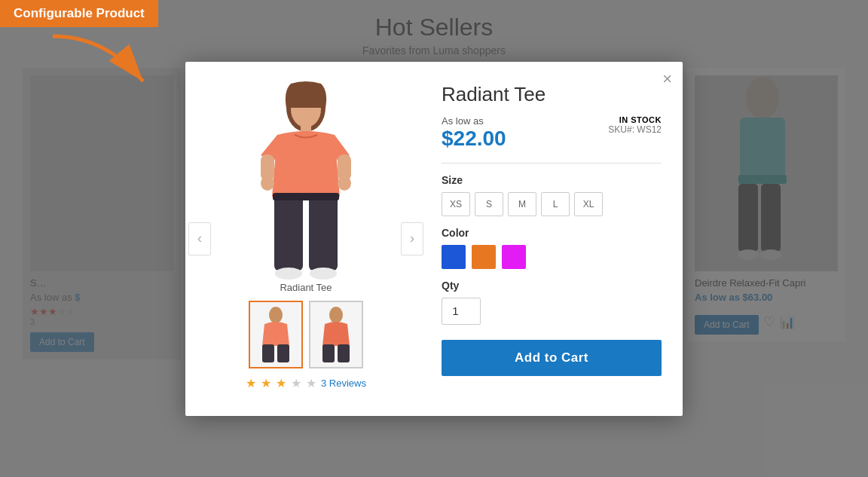 Image resolution: width=868 pixels, height=477 pixels. What do you see at coordinates (552, 311) in the screenshot?
I see `qty-row` at bounding box center [552, 311].